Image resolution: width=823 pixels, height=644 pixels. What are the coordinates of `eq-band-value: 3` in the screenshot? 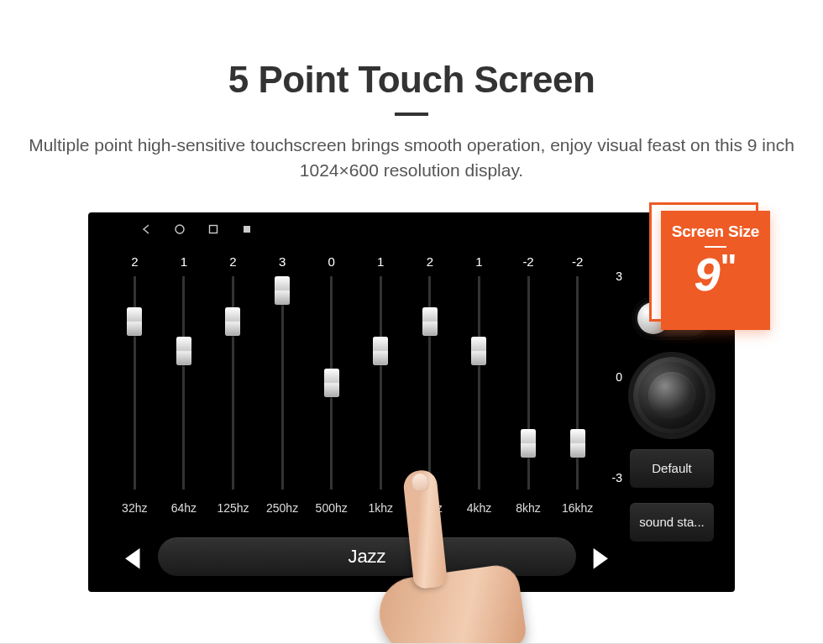 It's located at (282, 264).